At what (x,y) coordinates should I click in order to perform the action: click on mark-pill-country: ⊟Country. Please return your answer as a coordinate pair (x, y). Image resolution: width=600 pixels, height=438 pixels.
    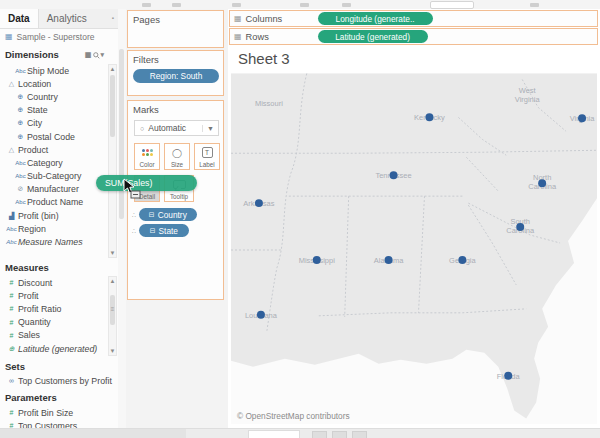
    Looking at the image, I should click on (168, 214).